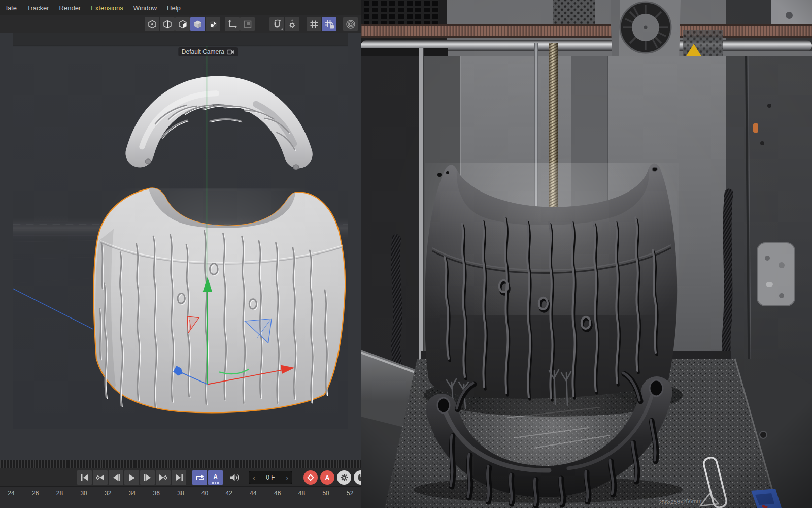 The width and height of the screenshot is (812, 508). I want to click on model-mode-icon, so click(198, 24).